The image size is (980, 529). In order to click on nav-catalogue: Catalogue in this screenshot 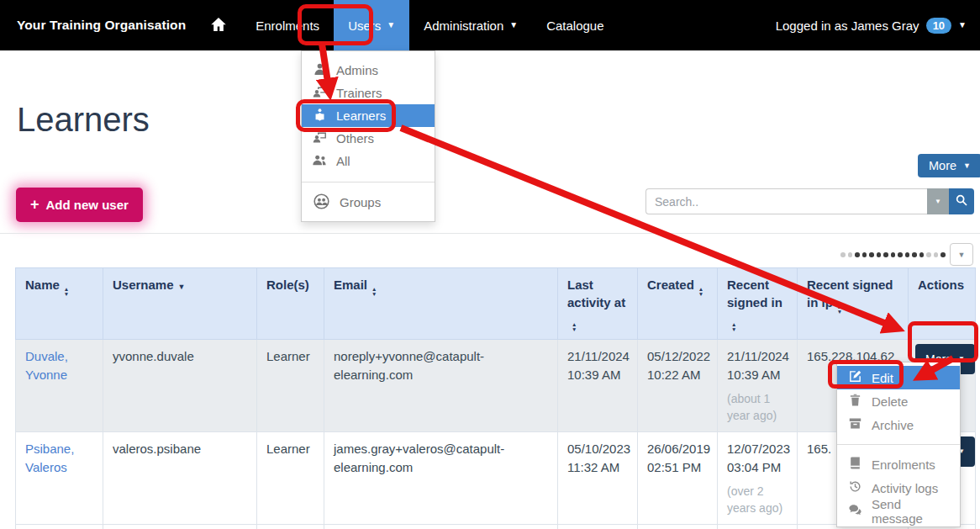, I will do `click(575, 25)`.